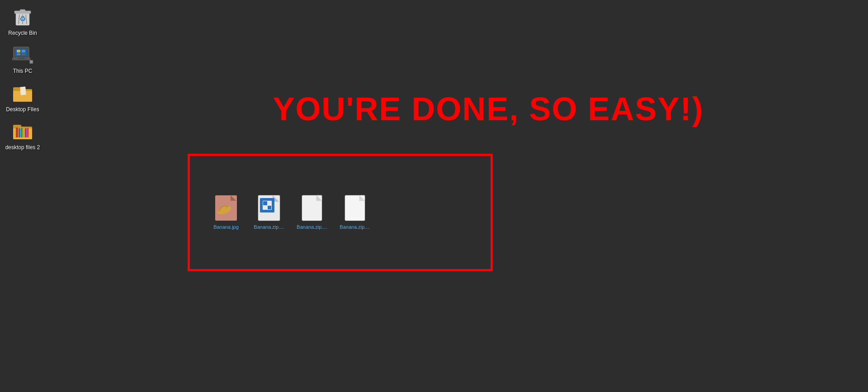 The image size is (868, 392). Describe the element at coordinates (226, 208) in the screenshot. I see `banana-jpg-icon` at that location.